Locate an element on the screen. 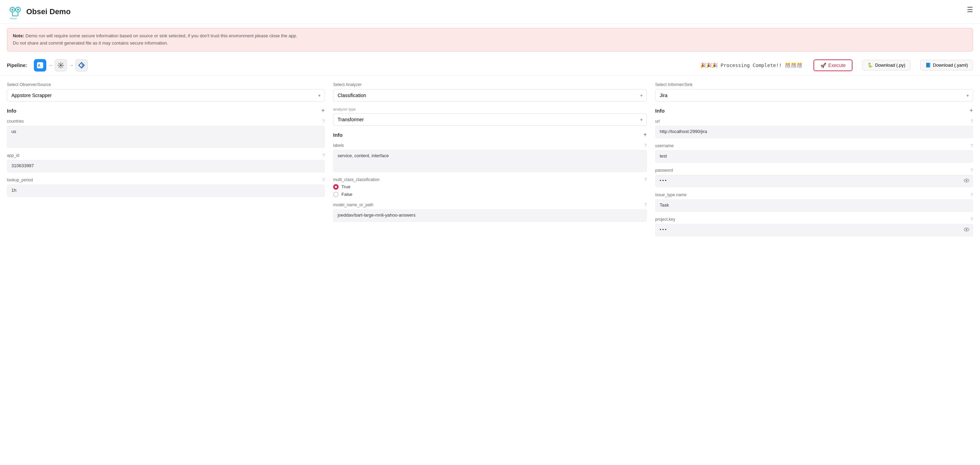  observer-appid-value: 310633997 is located at coordinates (166, 166).